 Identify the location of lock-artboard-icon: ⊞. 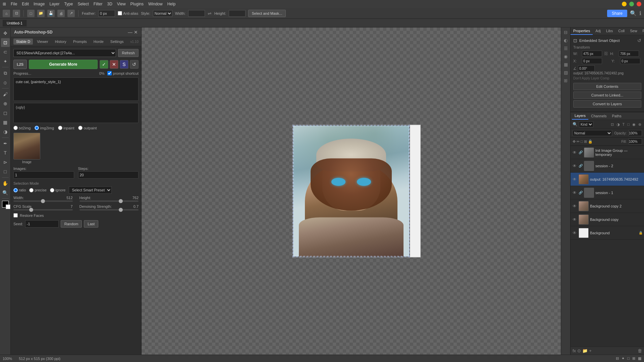
(586, 141).